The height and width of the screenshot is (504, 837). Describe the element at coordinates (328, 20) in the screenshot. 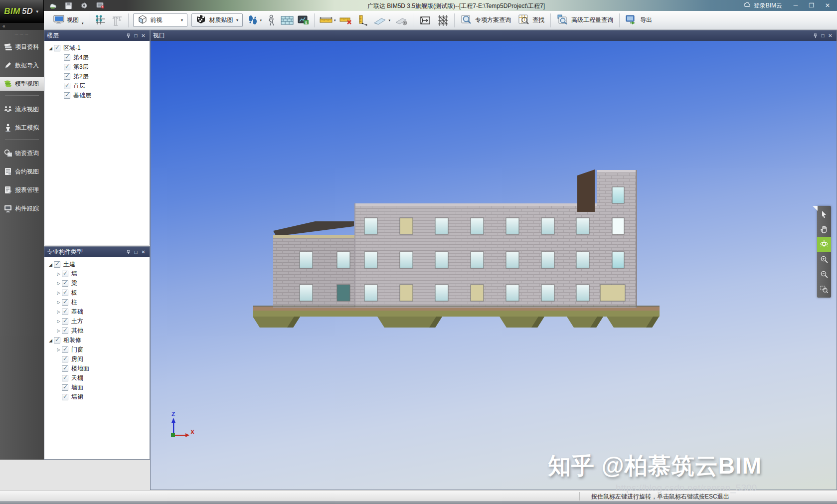

I see `measure-button: ▾` at that location.